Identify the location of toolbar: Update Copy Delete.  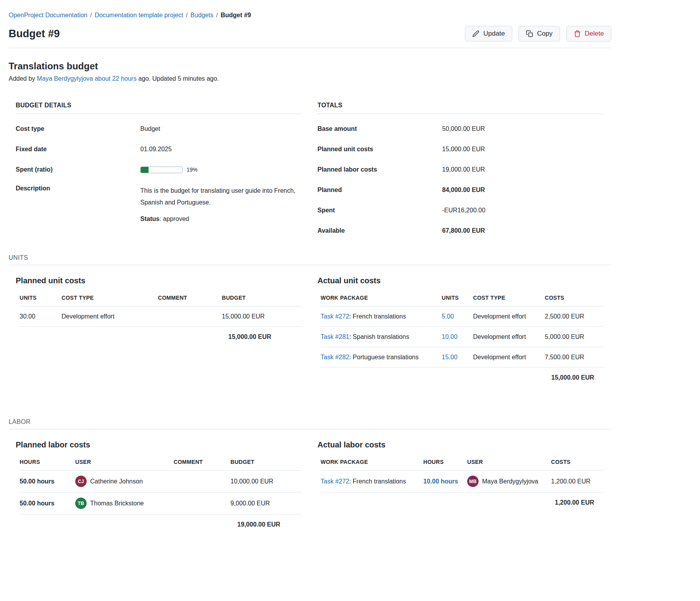
(538, 34).